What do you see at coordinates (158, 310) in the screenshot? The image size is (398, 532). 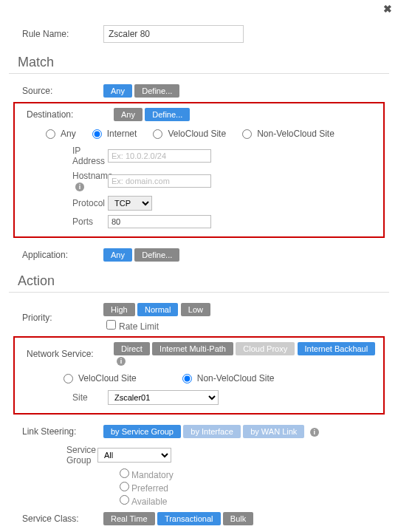 I see `priority-normal-button: Normal` at bounding box center [158, 310].